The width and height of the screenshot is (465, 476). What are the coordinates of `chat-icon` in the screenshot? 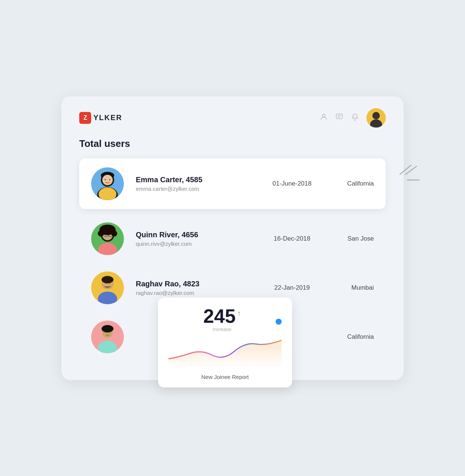 It's located at (339, 118).